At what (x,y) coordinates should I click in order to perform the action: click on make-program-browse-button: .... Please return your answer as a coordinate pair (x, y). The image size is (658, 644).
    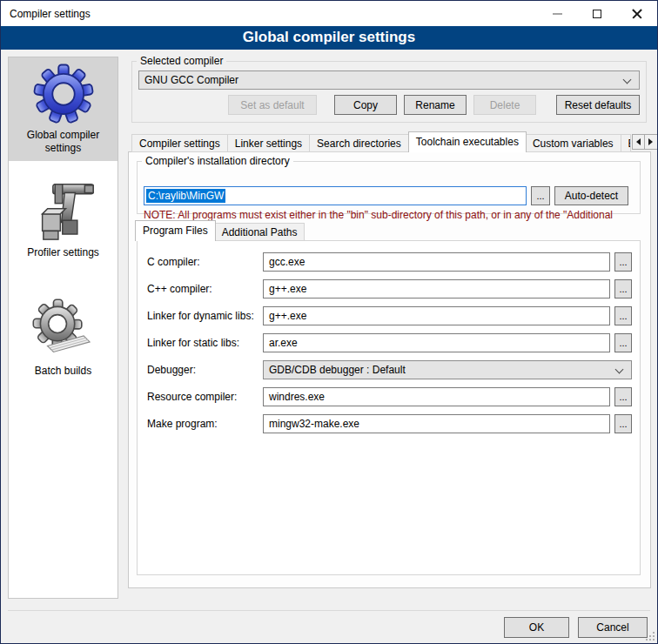
    Looking at the image, I should click on (623, 424).